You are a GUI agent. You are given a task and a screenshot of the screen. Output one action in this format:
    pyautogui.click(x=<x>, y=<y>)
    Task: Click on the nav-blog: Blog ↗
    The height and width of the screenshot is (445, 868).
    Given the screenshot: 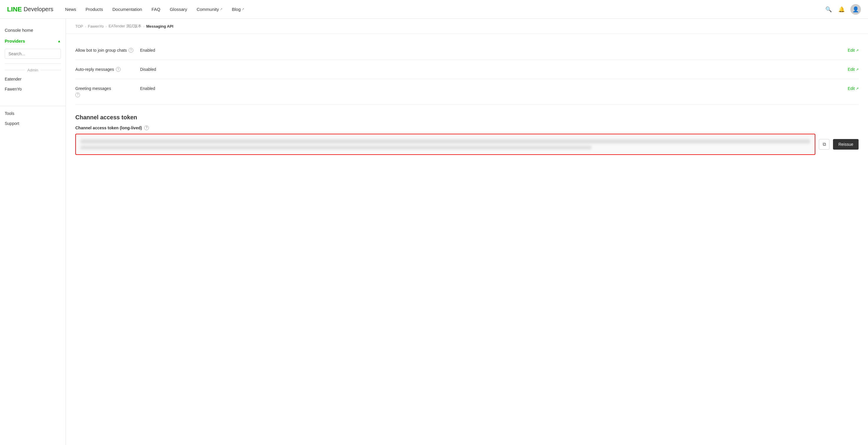 What is the action you would take?
    pyautogui.click(x=238, y=9)
    